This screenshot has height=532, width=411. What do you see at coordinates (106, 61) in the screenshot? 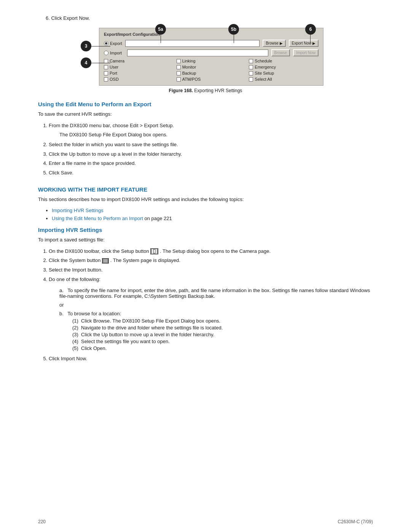
I see `checkbox-camera-sq` at bounding box center [106, 61].